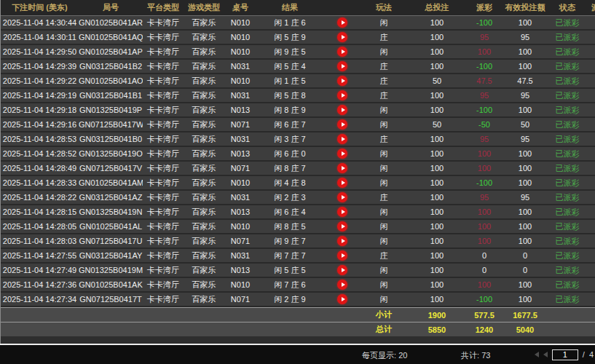 Image resolution: width=595 pixels, height=364 pixels. What do you see at coordinates (298, 213) in the screenshot?
I see `table-row: 2025-11-04 14:28:15GN01325B0419N卡卡湾厅百家乐N…` at bounding box center [298, 213].